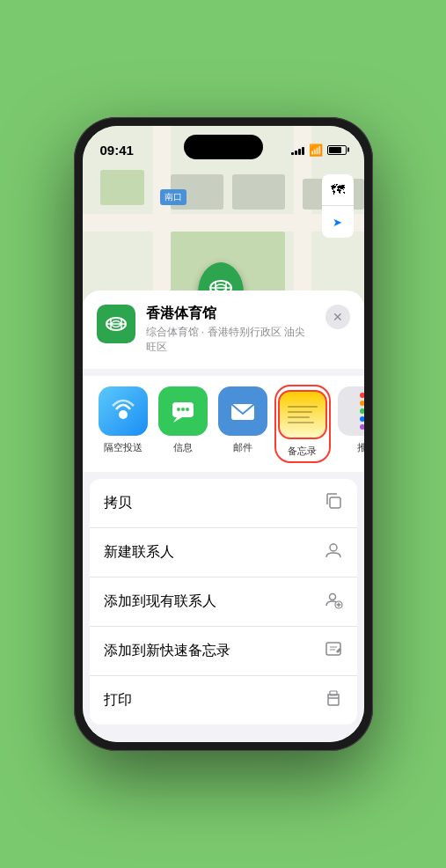  I want to click on messages-icon, so click(183, 411).